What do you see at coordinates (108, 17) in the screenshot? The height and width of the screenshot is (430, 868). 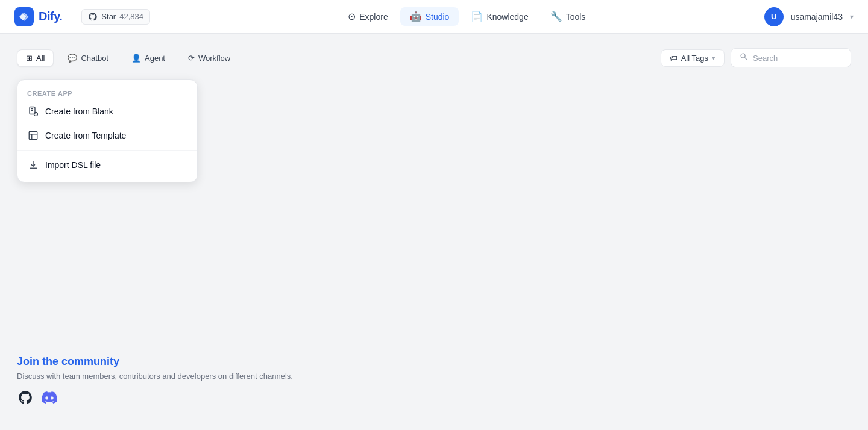 I see `star-label: Star` at bounding box center [108, 17].